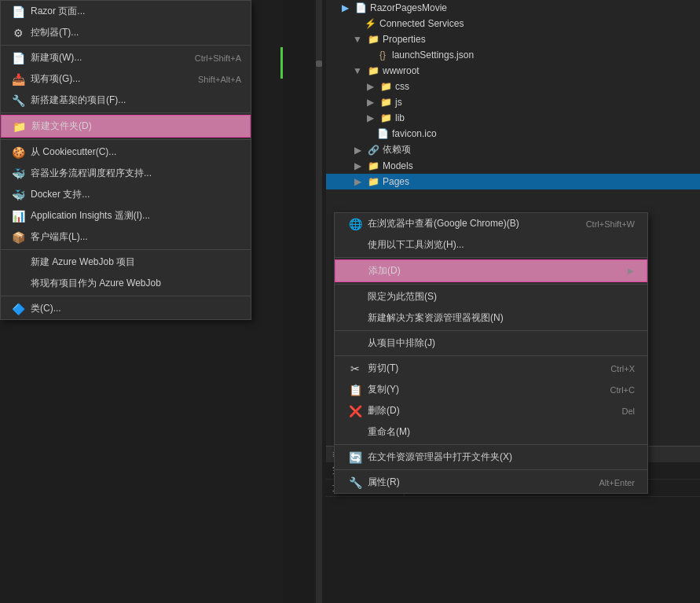 The width and height of the screenshot is (700, 603). What do you see at coordinates (107, 79) in the screenshot?
I see `menu-item-label: 现有项(G)...` at bounding box center [107, 79].